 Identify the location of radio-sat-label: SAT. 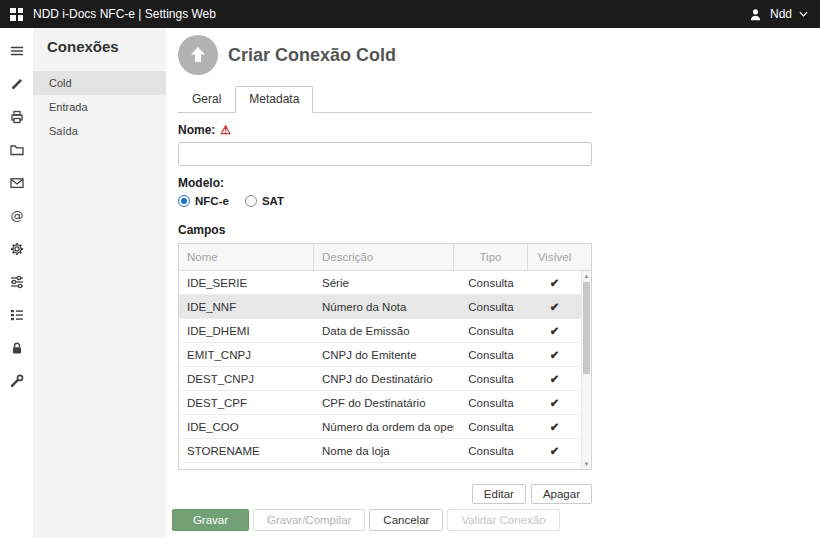
(273, 201).